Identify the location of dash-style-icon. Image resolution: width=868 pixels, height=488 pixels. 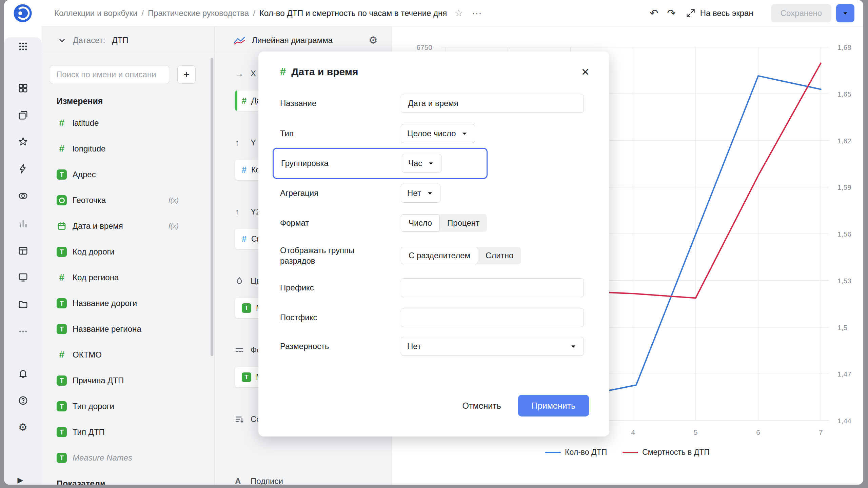
(241, 350).